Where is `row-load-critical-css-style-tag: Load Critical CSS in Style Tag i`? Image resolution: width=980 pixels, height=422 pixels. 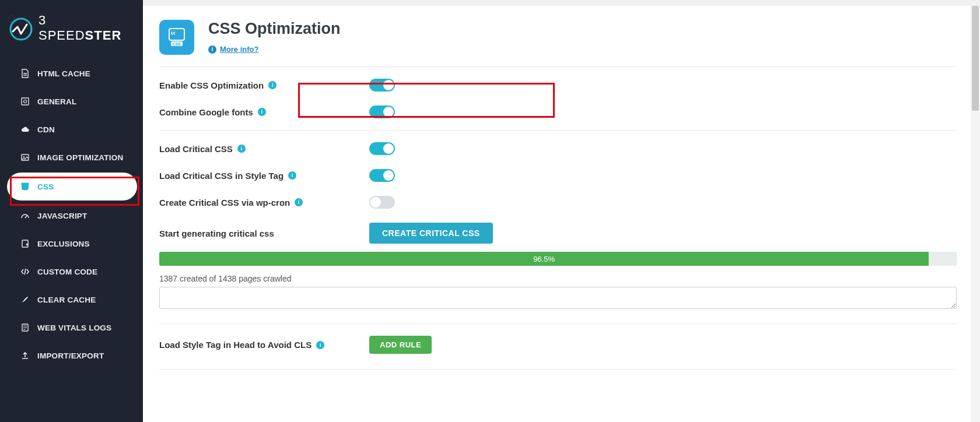 row-load-critical-css-style-tag: Load Critical CSS in Style Tag i is located at coordinates (558, 175).